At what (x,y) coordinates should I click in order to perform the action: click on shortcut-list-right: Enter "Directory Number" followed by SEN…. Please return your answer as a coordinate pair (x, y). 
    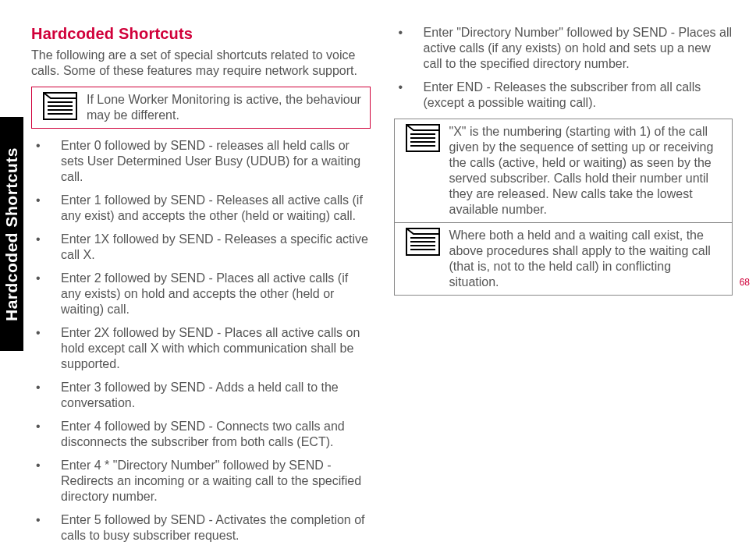
    Looking at the image, I should click on (563, 68).